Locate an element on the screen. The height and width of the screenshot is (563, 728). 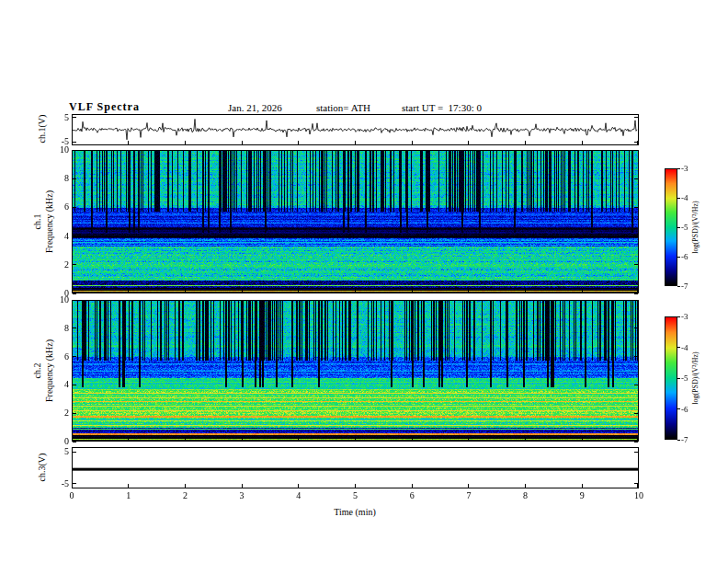
colorbar-ch2-tick-label: -6 is located at coordinates (689, 409).